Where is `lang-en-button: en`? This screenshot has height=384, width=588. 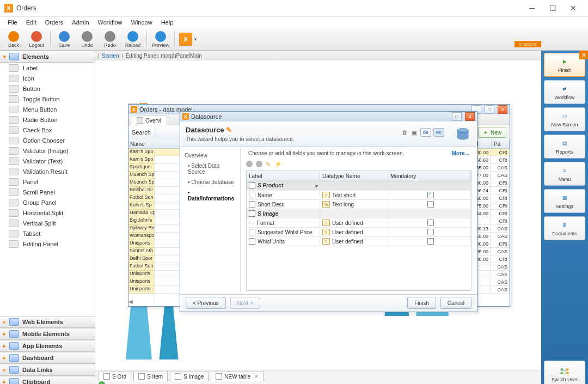 lang-en-button: en is located at coordinates (439, 132).